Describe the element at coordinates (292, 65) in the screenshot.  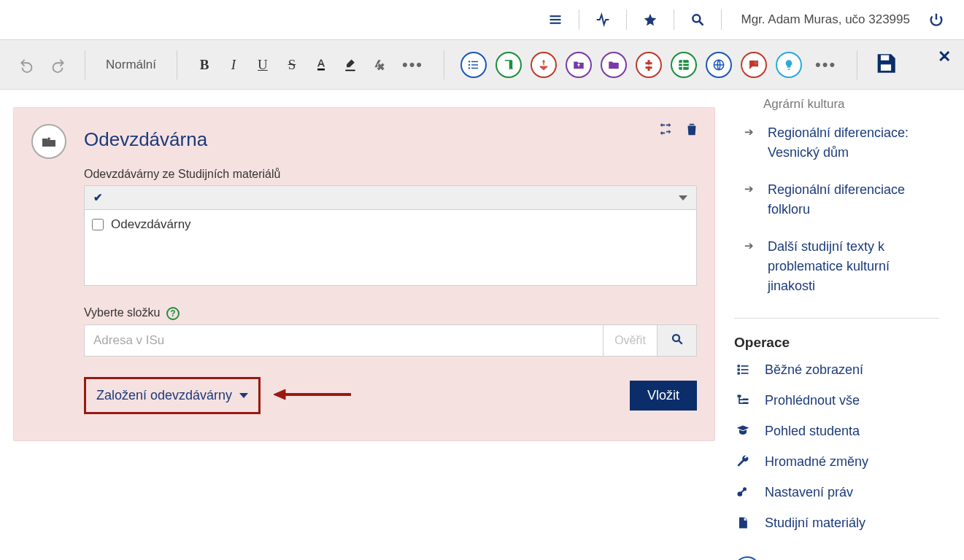
I see `strike-button: S` at that location.